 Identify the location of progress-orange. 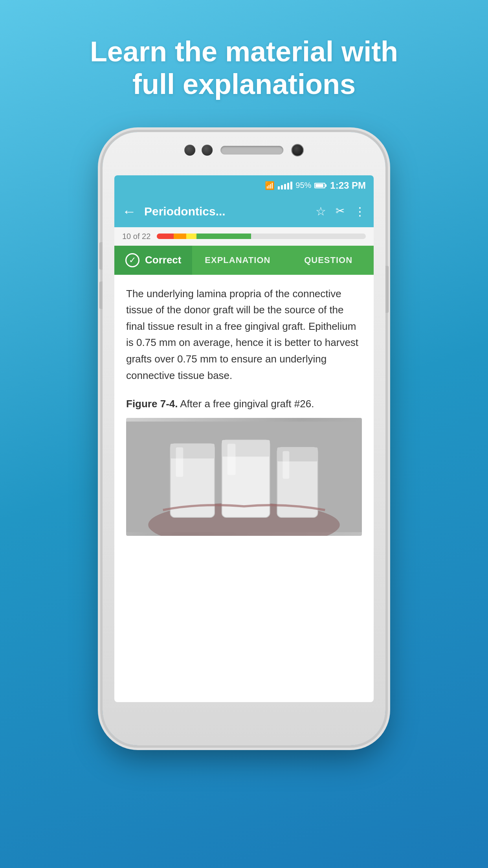
(180, 236).